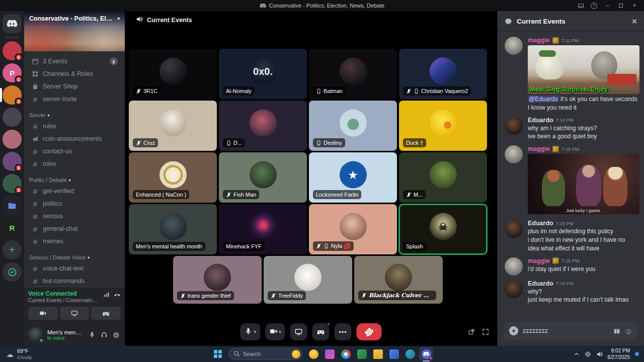 This screenshot has height=362, width=644. Describe the element at coordinates (12, 228) in the screenshot. I see `server-r: R` at that location.